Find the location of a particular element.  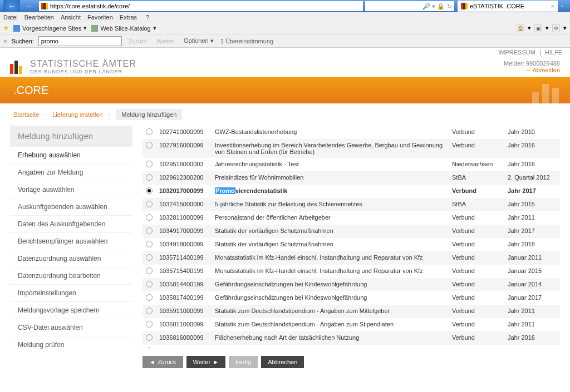

address-bar: https://core.estatistik.de/core/ is located at coordinates (201, 6).